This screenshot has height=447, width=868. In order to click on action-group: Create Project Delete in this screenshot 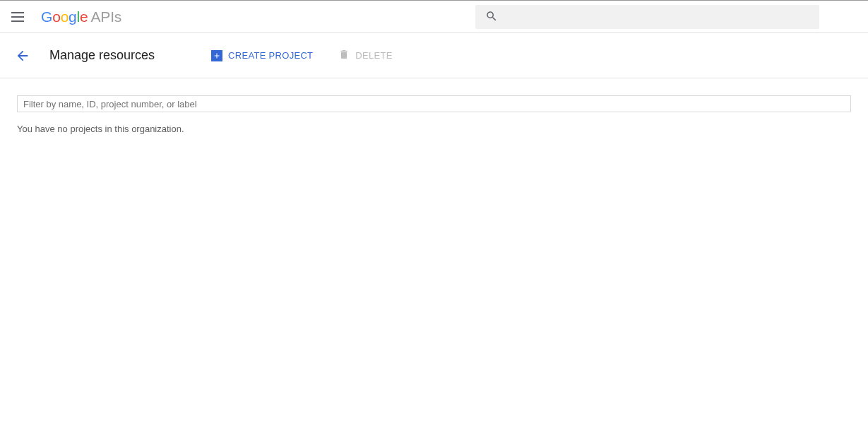, I will do `click(302, 55)`.